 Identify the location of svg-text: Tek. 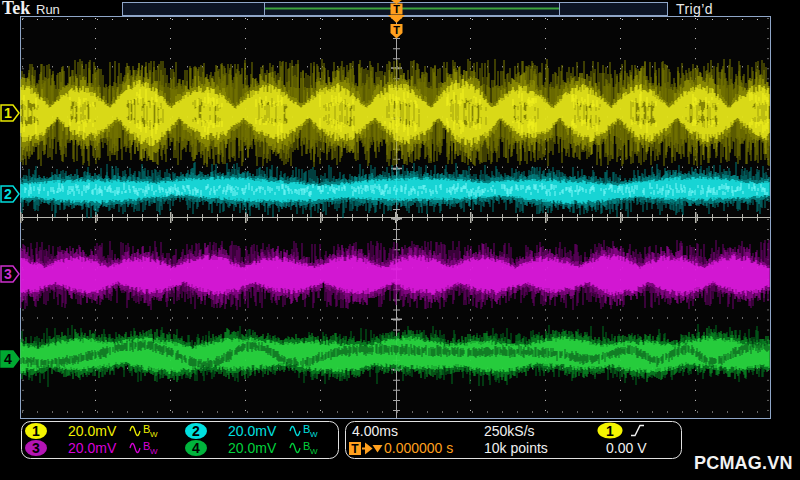
(16, 9).